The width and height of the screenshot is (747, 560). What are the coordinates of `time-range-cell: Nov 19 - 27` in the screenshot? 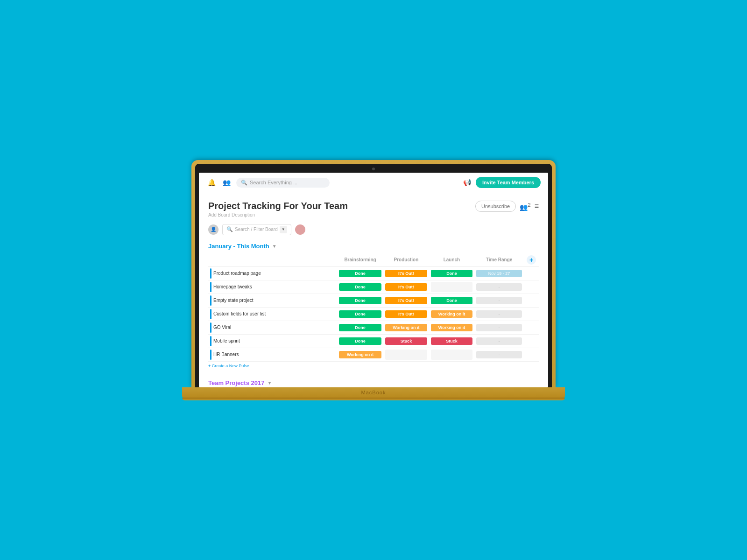 It's located at (499, 273).